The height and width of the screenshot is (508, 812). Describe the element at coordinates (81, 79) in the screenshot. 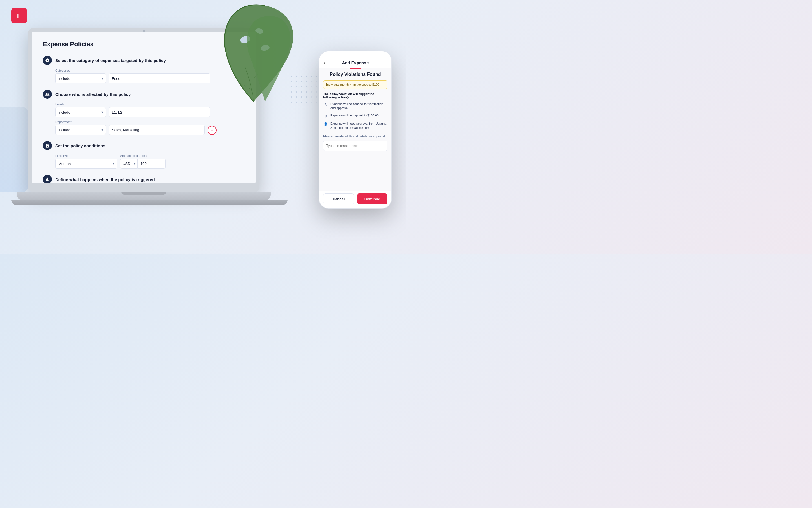

I see `categories-select-wrapper: Include Exclude` at that location.